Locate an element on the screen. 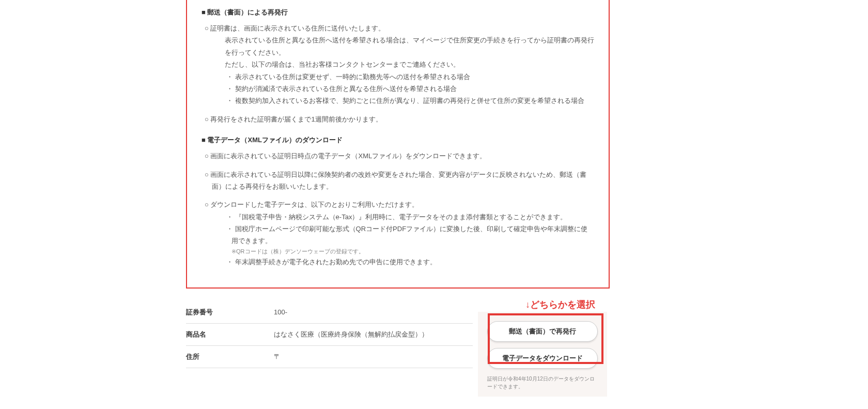 The height and width of the screenshot is (409, 868). s1-item1: ○ 証明書は、画面に表示されている住所に送付いたします。 is located at coordinates (398, 28).